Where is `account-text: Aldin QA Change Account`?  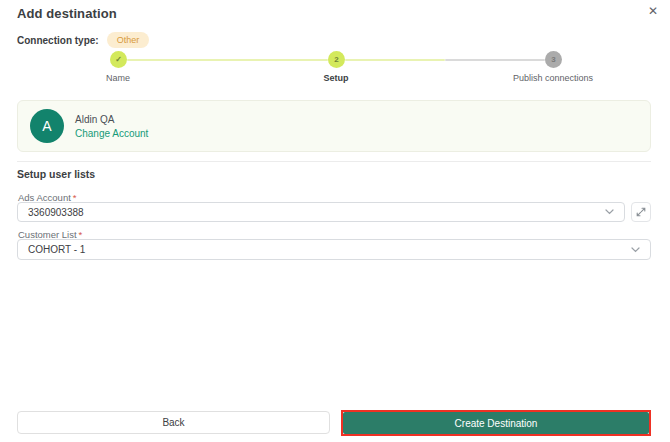 account-text: Aldin QA Change Account is located at coordinates (112, 126).